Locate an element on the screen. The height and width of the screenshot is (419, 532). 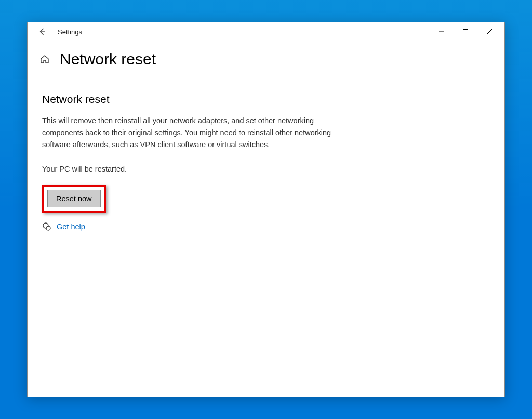
description-text: This will remove then reinstall all your… is located at coordinates (196, 133).